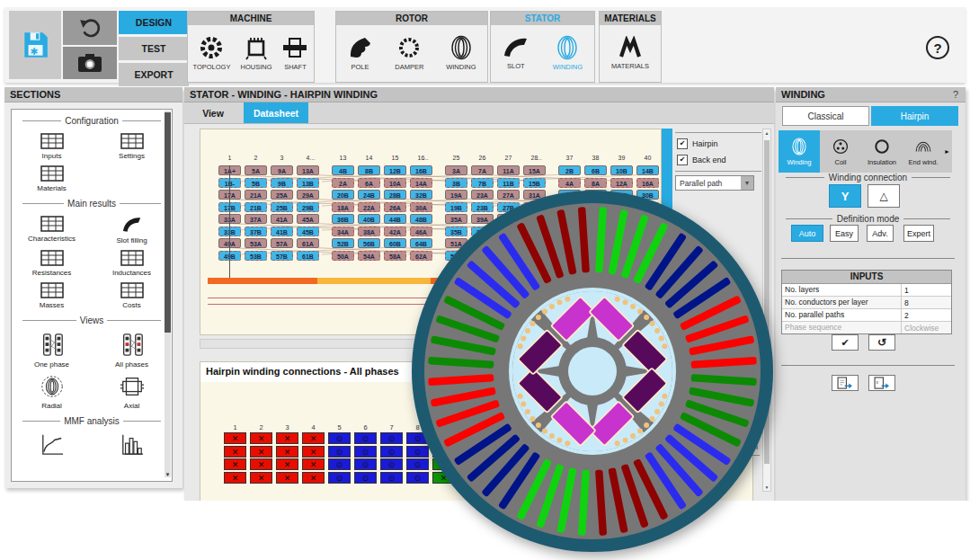 Image resolution: width=970 pixels, height=560 pixels. Describe the element at coordinates (882, 342) in the screenshot. I see `reset-icon: ↺` at that location.